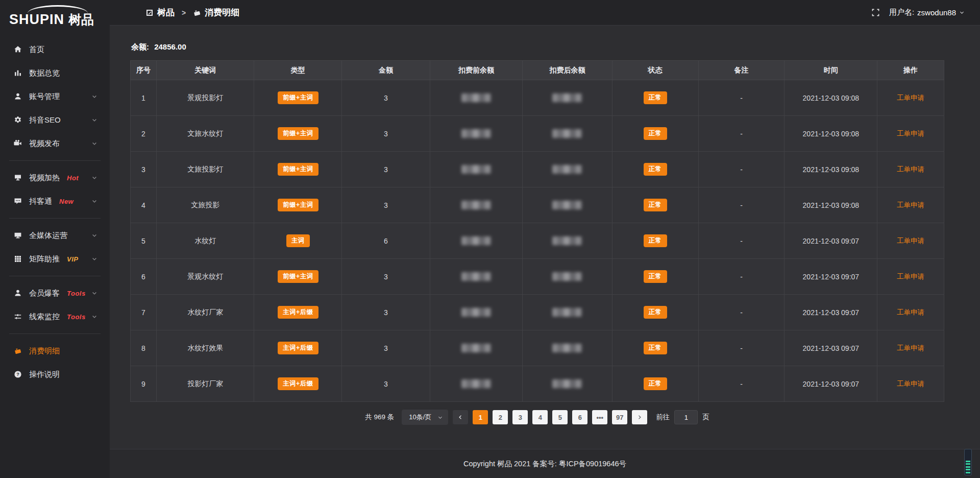 This screenshot has width=980, height=478. Describe the element at coordinates (144, 134) in the screenshot. I see `cell-index: 2` at that location.